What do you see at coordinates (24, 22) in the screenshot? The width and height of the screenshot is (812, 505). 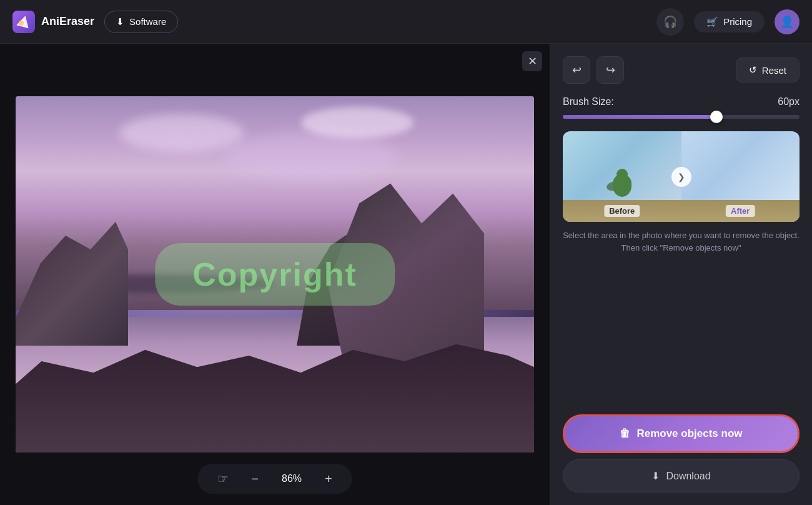 I see `anieraser-logo-icon` at bounding box center [24, 22].